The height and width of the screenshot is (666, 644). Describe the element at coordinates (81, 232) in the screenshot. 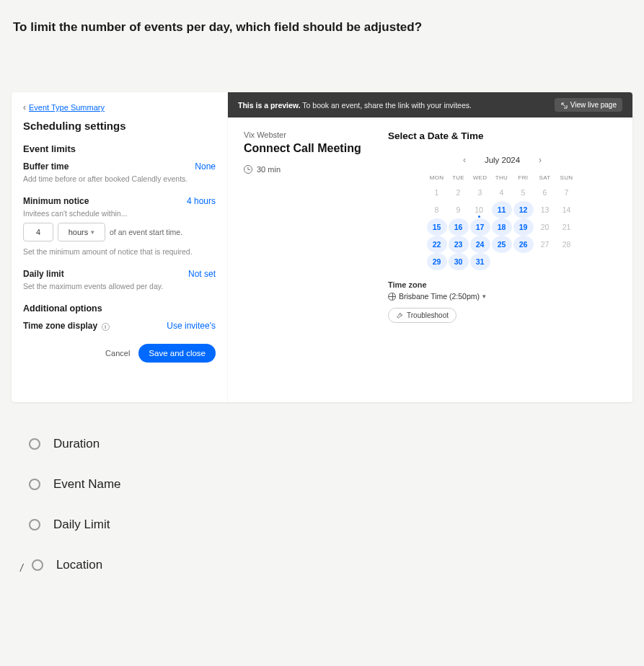

I see `notice-unit-select: hours ▾` at that location.